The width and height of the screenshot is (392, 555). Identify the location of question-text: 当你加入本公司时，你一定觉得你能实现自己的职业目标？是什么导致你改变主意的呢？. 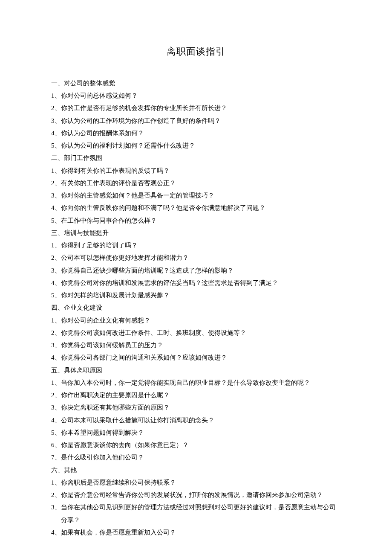
(201, 383).